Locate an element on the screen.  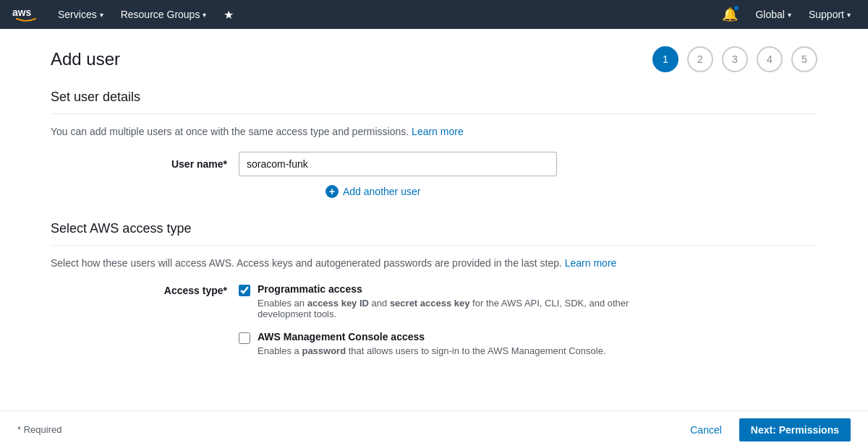
top-nav: aws Services ▾ Resource Groups ▾ ★ 🔔 Glo… is located at coordinates (434, 14).